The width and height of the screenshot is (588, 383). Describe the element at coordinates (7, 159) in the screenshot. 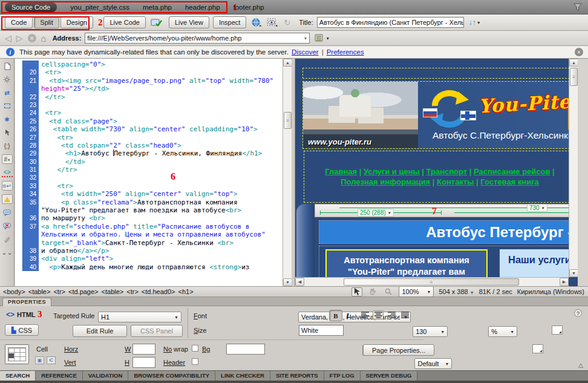

I see `line-numbers-icon: #●` at that location.